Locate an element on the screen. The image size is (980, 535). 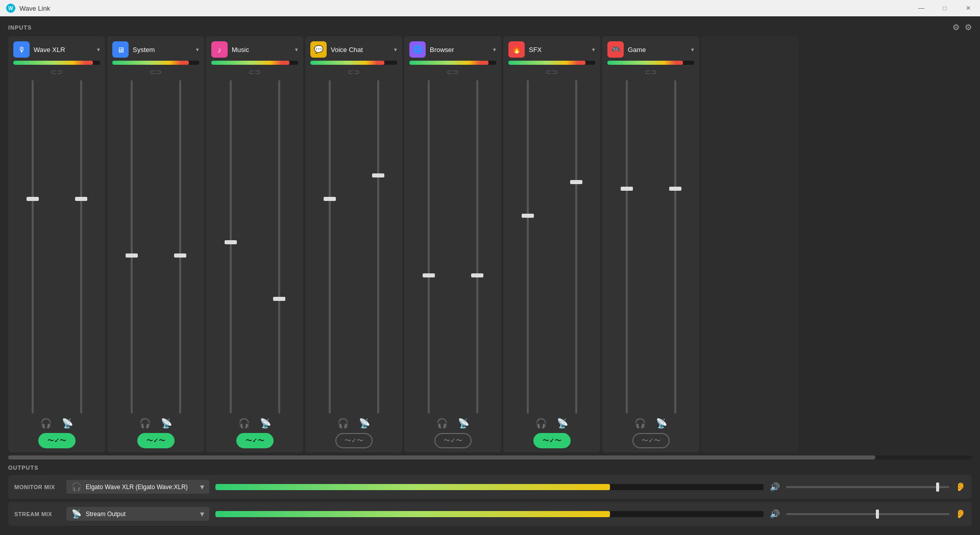
broadcast-icon-game: 📡 is located at coordinates (662, 423).